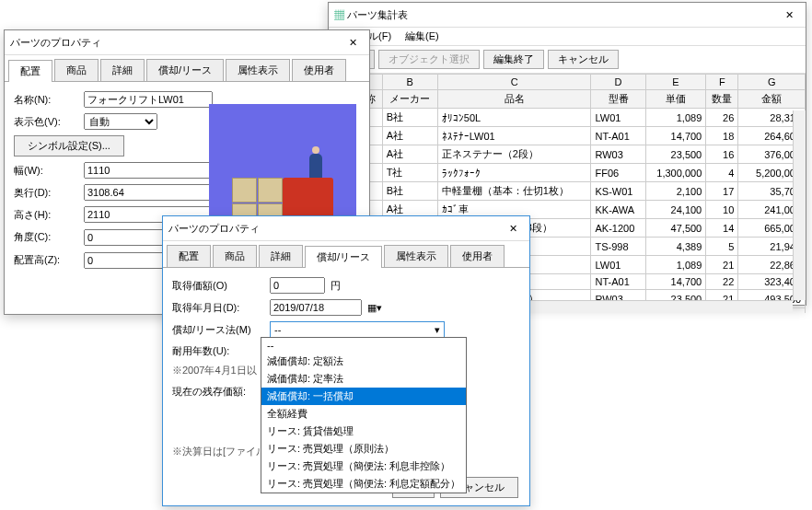  I want to click on btn-cancel: キャンセル, so click(584, 59).